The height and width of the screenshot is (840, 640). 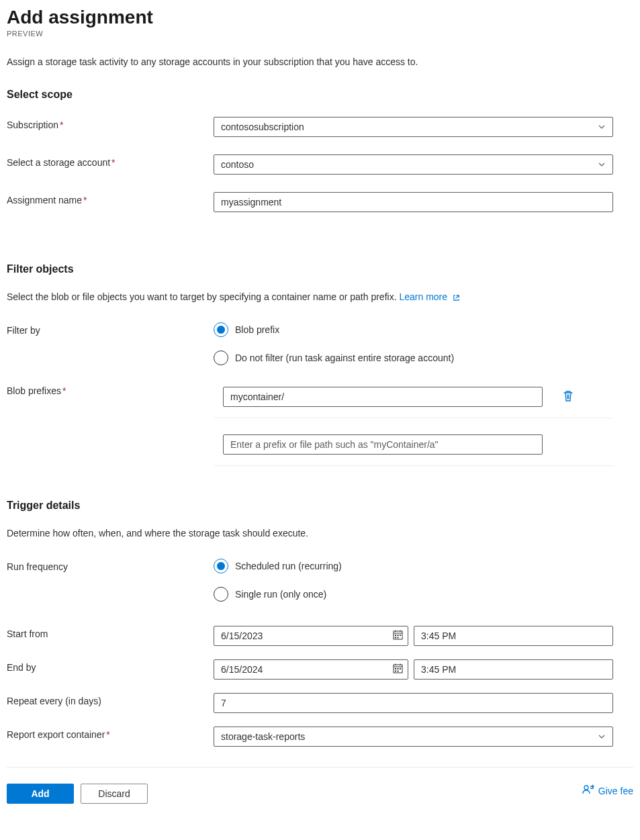 What do you see at coordinates (110, 733) in the screenshot?
I see `report-container-label: Report export container*` at bounding box center [110, 733].